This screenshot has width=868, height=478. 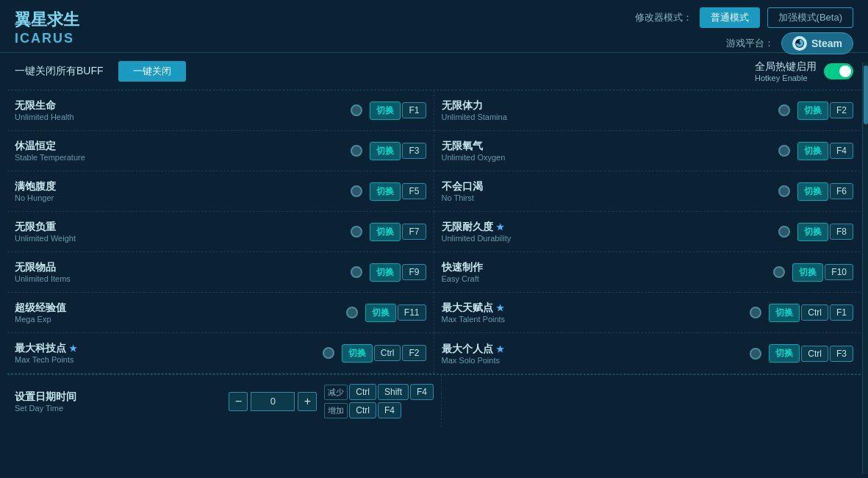 What do you see at coordinates (730, 18) in the screenshot?
I see `normal-mode-button: 普通模式` at bounding box center [730, 18].